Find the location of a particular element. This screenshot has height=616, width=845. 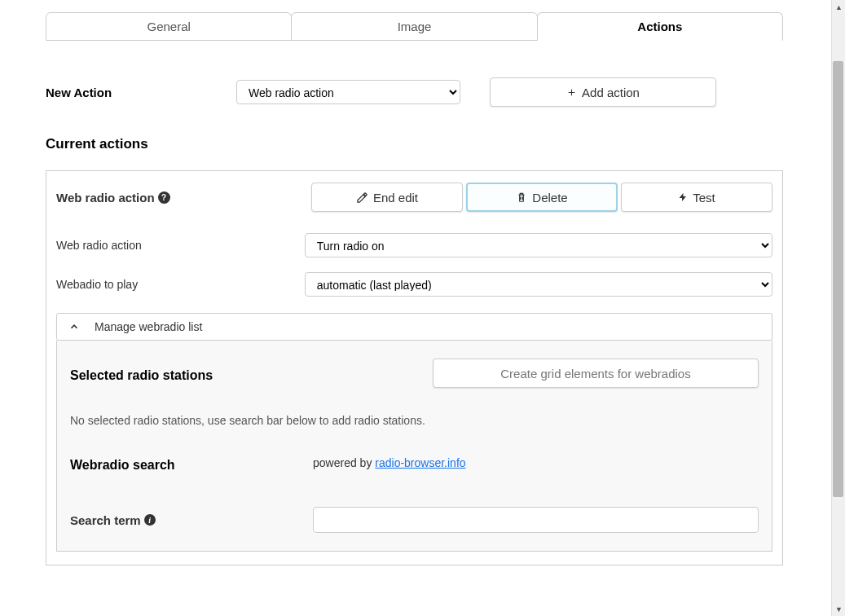

add-action-button: Add action is located at coordinates (603, 92).